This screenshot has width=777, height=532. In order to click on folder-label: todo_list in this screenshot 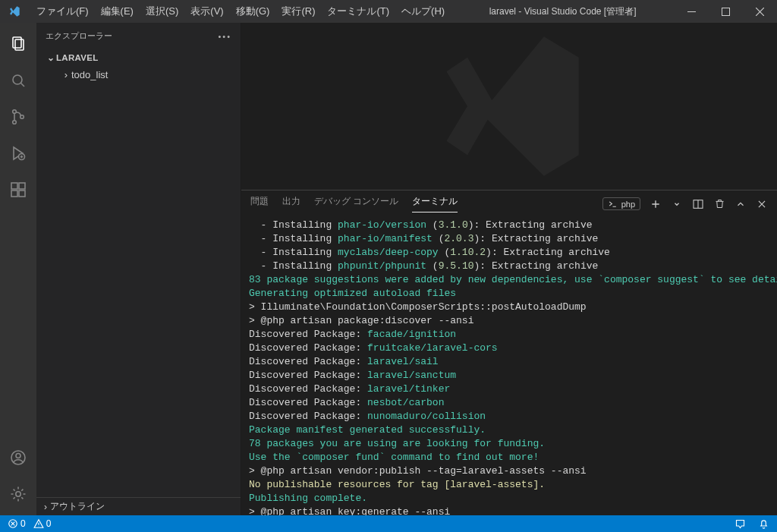, I will do `click(90, 74)`.